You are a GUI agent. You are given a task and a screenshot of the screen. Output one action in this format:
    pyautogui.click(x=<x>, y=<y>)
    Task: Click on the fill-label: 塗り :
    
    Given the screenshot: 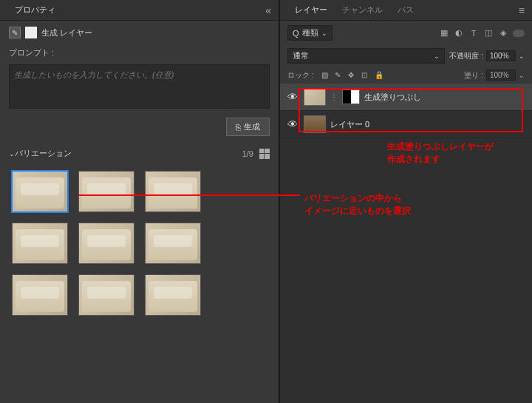 What is the action you would take?
    pyautogui.click(x=474, y=75)
    